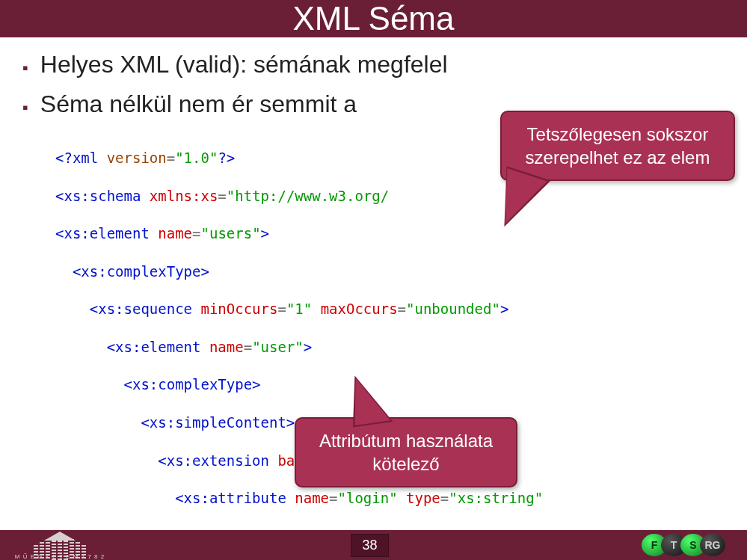  I want to click on university-caption: M Ű E G Y E T E M 1 7 8 2, so click(60, 556).